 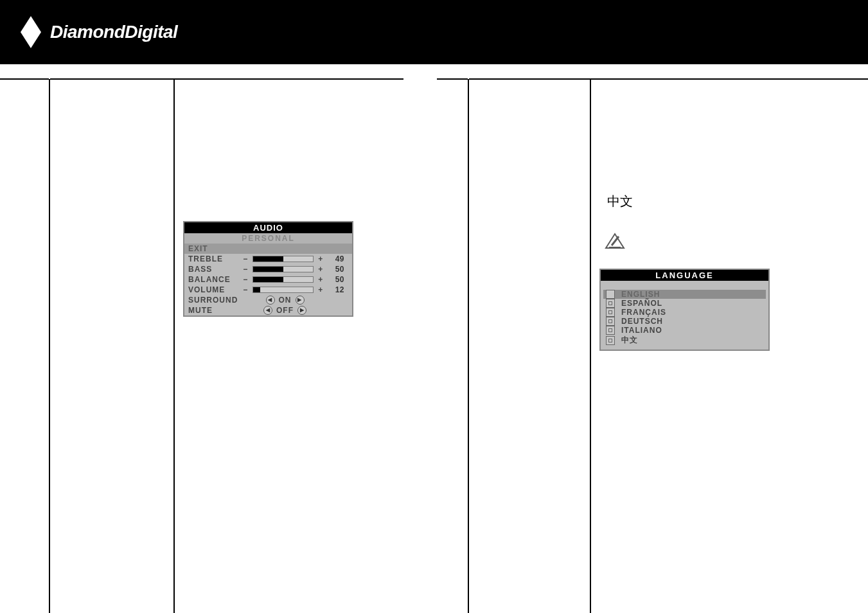 I want to click on language-osd: LANGUAGE ENGLISH ESPAÑOL FRANÇAIS DEUTSC…, so click(x=685, y=310).